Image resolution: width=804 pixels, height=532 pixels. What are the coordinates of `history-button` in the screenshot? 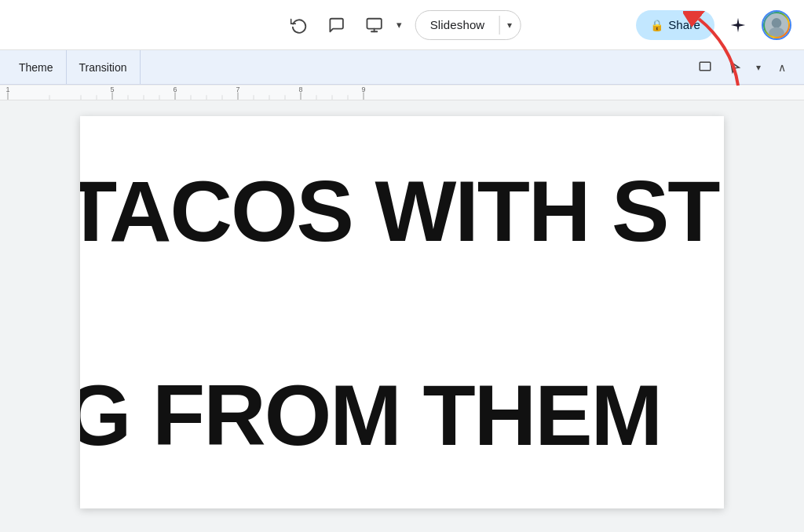 It's located at (299, 25).